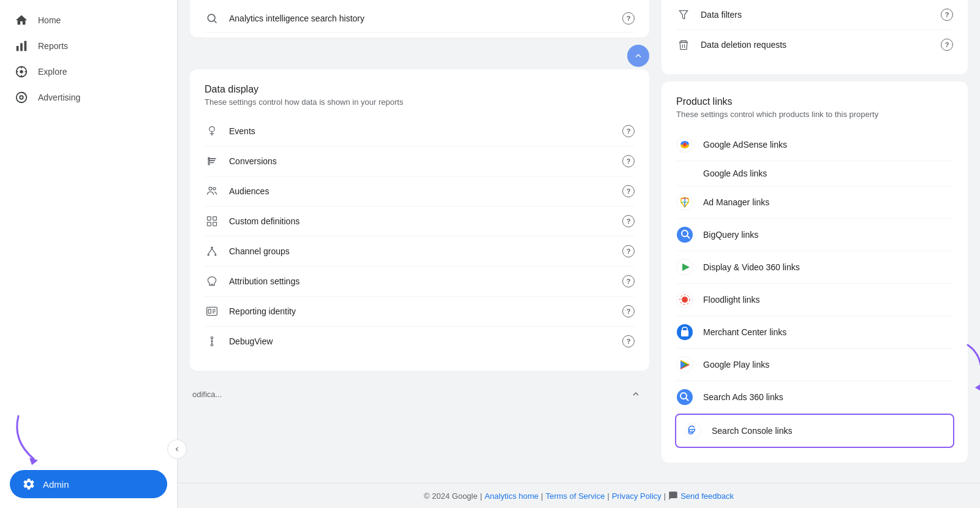 Image resolution: width=980 pixels, height=508 pixels. What do you see at coordinates (685, 365) in the screenshot?
I see `google-play-icon` at bounding box center [685, 365].